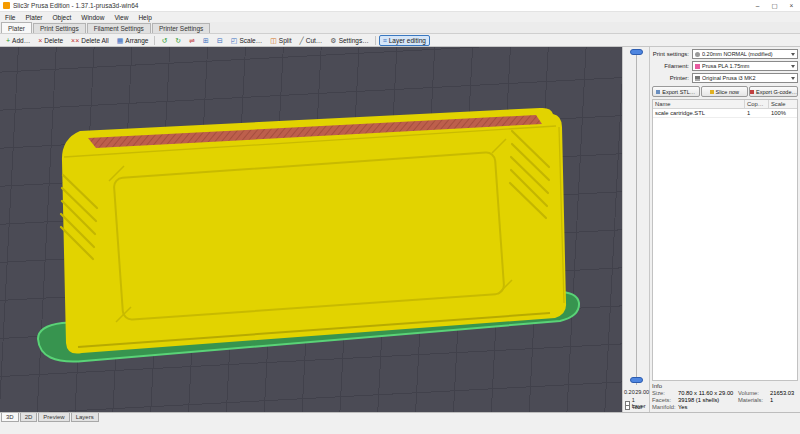 The height and width of the screenshot is (434, 800). I want to click on printer-label: Printer:, so click(672, 78).